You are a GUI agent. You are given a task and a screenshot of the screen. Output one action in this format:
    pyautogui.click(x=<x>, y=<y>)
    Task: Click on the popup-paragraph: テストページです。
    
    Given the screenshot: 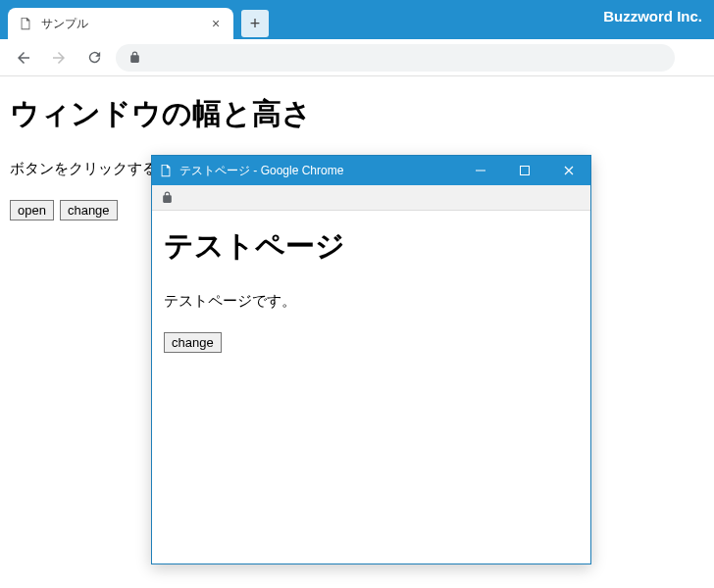 What is the action you would take?
    pyautogui.click(x=371, y=302)
    